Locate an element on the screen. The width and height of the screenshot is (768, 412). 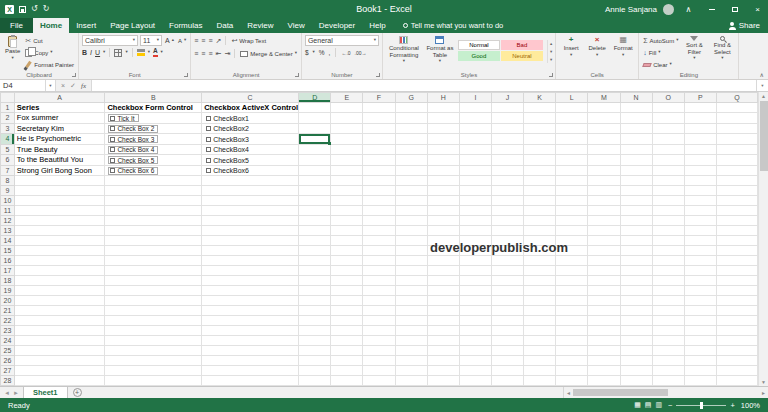
cell-C17 is located at coordinates (250, 271).